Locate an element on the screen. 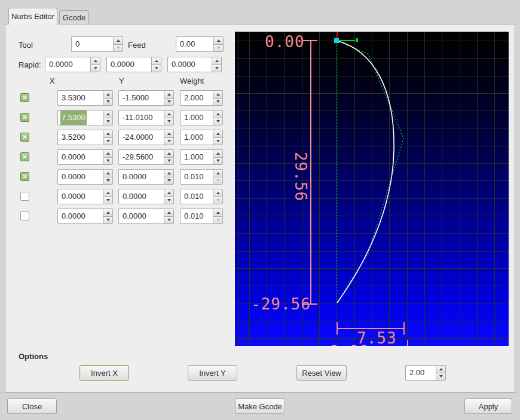  feed-spinbox: 0.00 is located at coordinates (200, 44).